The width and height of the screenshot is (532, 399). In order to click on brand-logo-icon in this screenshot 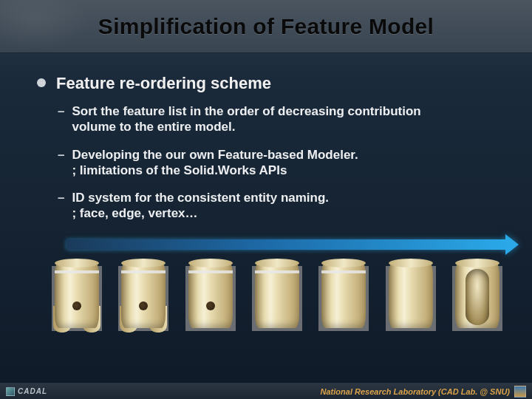, I will do `click(10, 392)`.